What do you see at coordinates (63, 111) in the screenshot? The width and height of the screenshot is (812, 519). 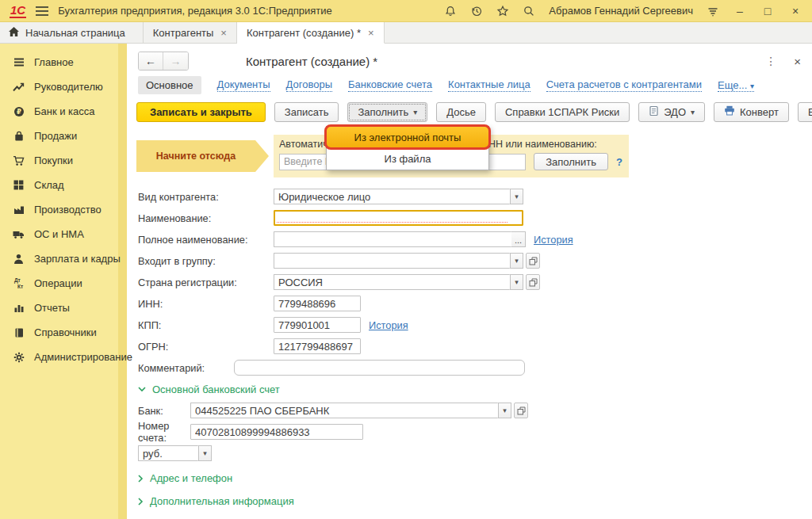 I see `sidebar-item-bank-i-kassa: ₽ Банк и касса` at bounding box center [63, 111].